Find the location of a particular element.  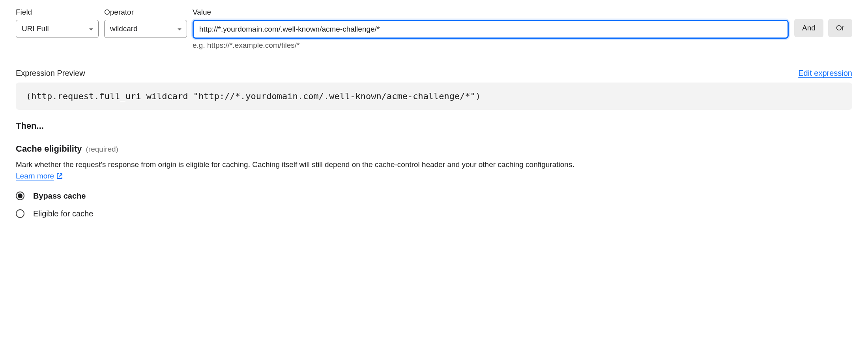

field-select: URI Full is located at coordinates (57, 29).